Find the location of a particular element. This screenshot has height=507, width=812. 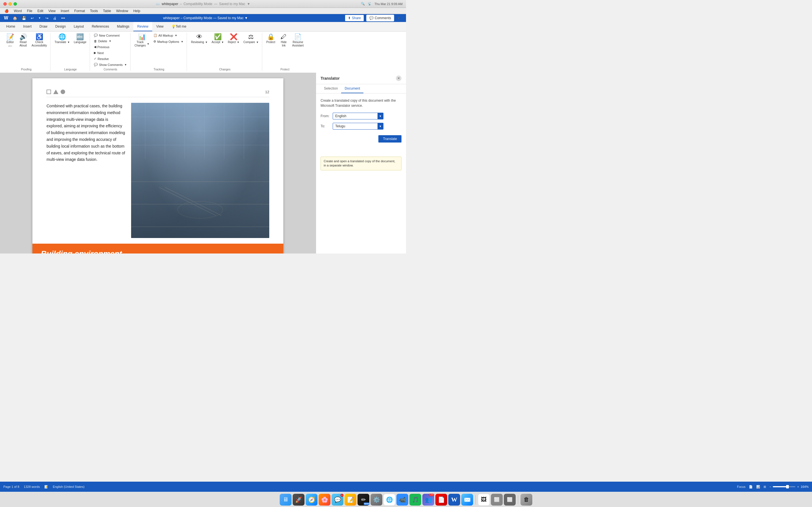

translate-icon: 🌐 is located at coordinates (62, 37).